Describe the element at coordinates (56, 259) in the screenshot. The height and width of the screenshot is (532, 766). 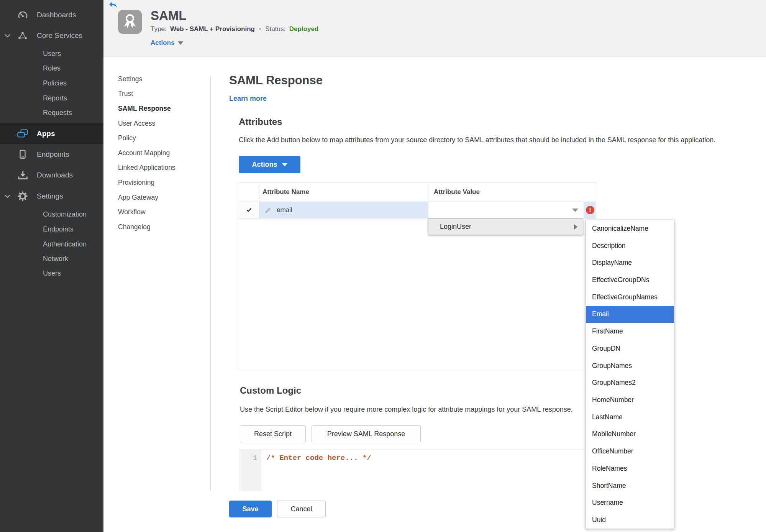
I see `sidebar-item-label: Network` at that location.